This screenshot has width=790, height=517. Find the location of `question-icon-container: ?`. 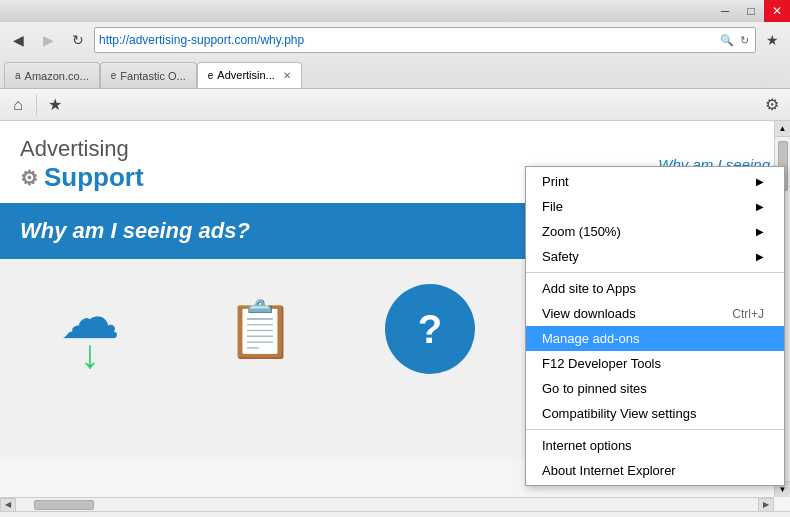

question-icon-container: ? is located at coordinates (430, 329).